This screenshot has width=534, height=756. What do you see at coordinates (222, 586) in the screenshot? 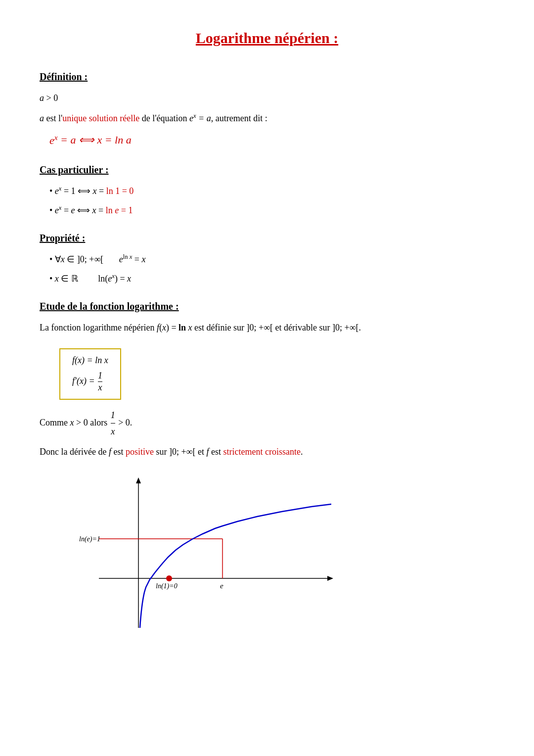
I see `svg-text: e` at bounding box center [222, 586].